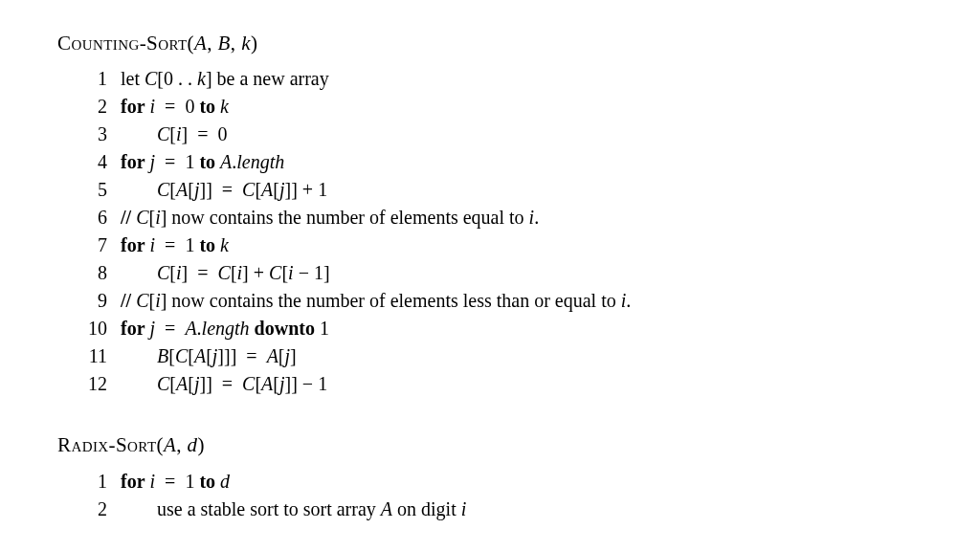 The image size is (980, 551). What do you see at coordinates (98, 356) in the screenshot?
I see `line-number: 11` at bounding box center [98, 356].